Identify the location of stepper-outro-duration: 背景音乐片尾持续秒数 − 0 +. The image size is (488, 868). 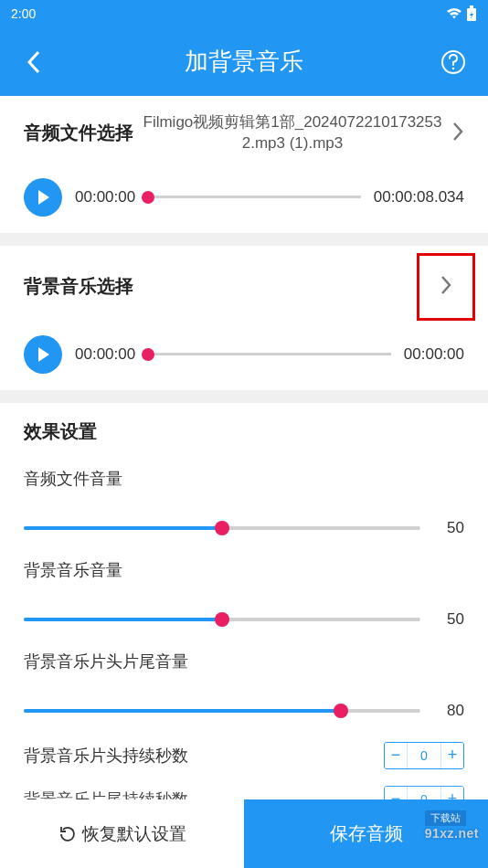
(244, 793).